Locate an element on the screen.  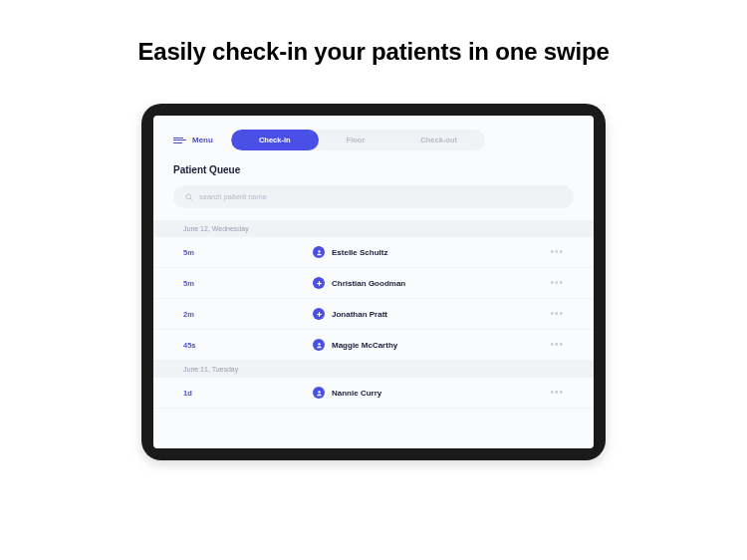
tab-checkout: Check-out is located at coordinates (438, 140).